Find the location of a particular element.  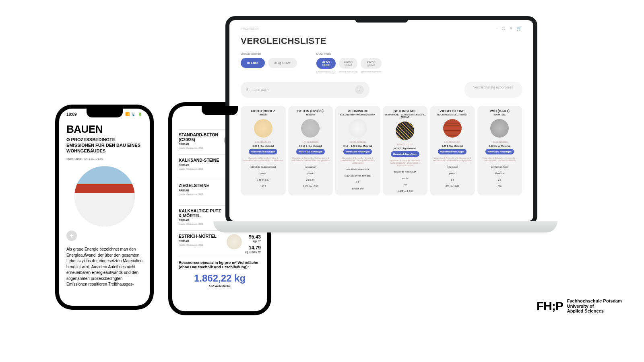

card-row-temp: 1.425 bis 1.540 is located at coordinates (405, 191).